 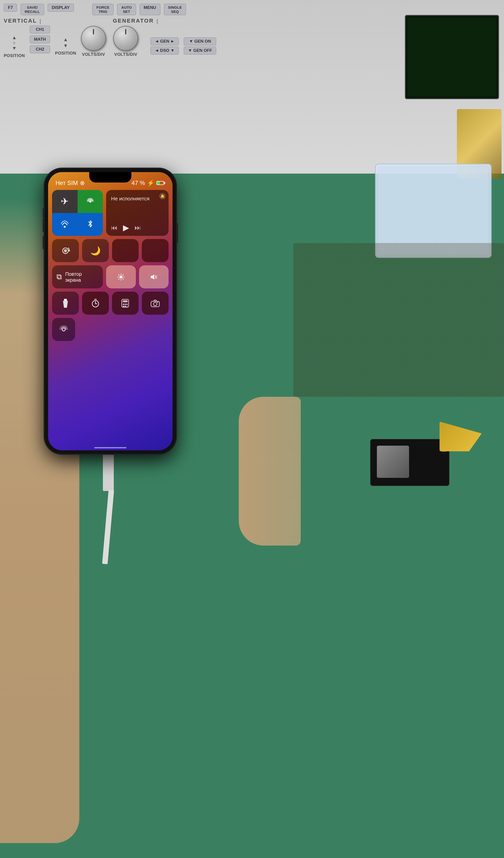 What do you see at coordinates (91, 225) in the screenshot?
I see `bluetooth-toggle` at bounding box center [91, 225].